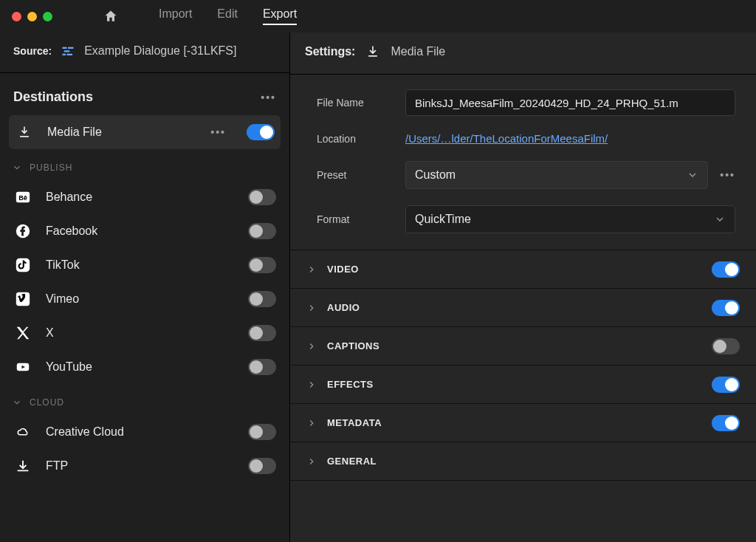  Describe the element at coordinates (269, 97) in the screenshot. I see `destinations-menu-button: •••` at that location.